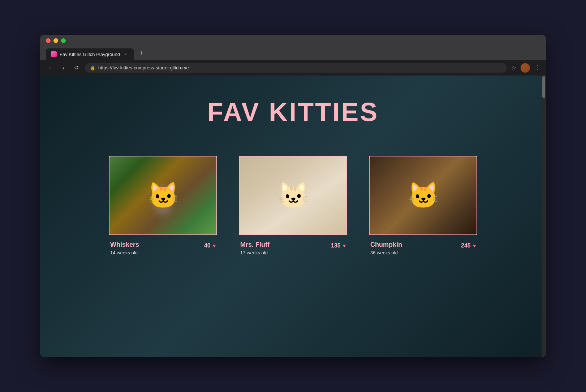  I want to click on cat-age-mrs-fluff: 17 weeks old, so click(255, 253).